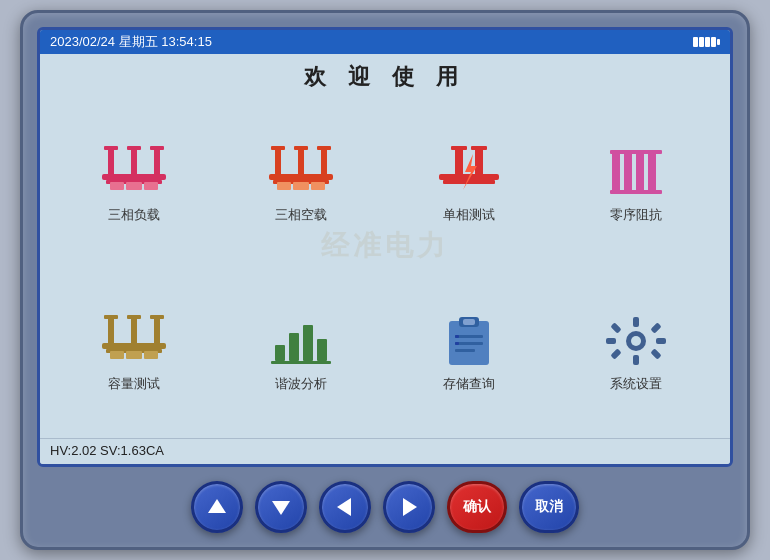 The image size is (770, 560). What do you see at coordinates (302, 182) in the screenshot?
I see `icon-item-sxkz: 三相空载` at bounding box center [302, 182].